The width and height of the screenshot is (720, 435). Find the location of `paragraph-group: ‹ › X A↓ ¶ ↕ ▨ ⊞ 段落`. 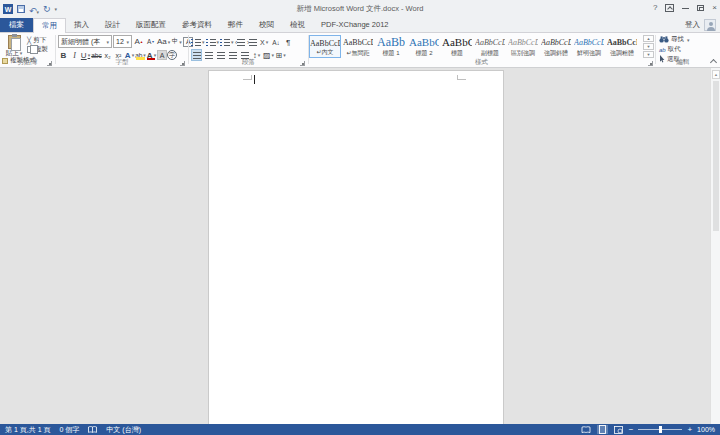

paragraph-group: ‹ › X A↓ ¶ ↕ ▨ ⊞ 段落 is located at coordinates (248, 50).